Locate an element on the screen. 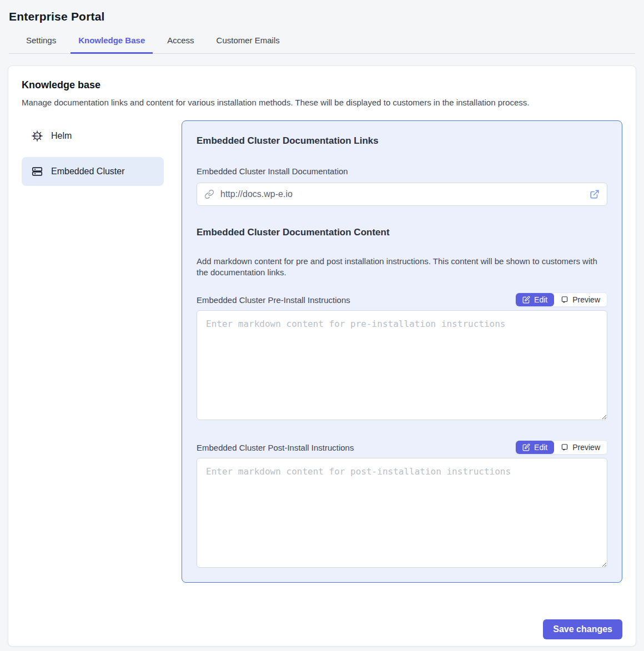 Image resolution: width=644 pixels, height=651 pixels. pre-install-preview-button: Preview is located at coordinates (581, 300).